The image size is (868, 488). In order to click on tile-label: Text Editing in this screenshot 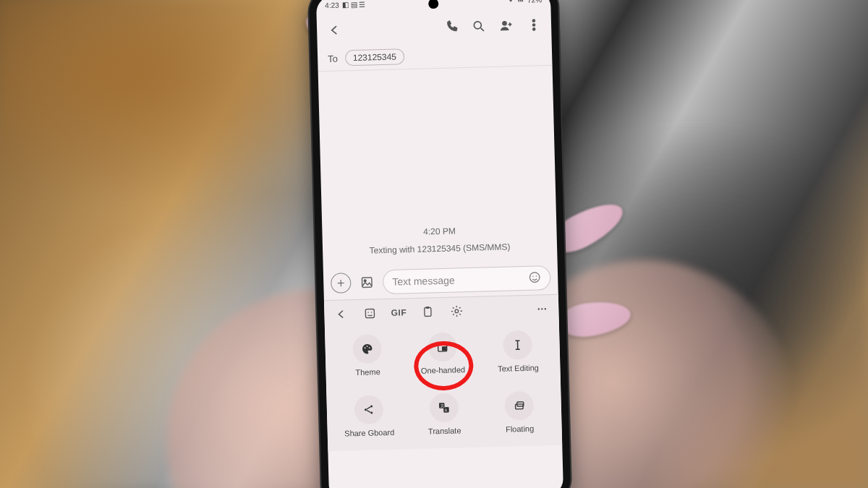, I will do `click(518, 367)`.